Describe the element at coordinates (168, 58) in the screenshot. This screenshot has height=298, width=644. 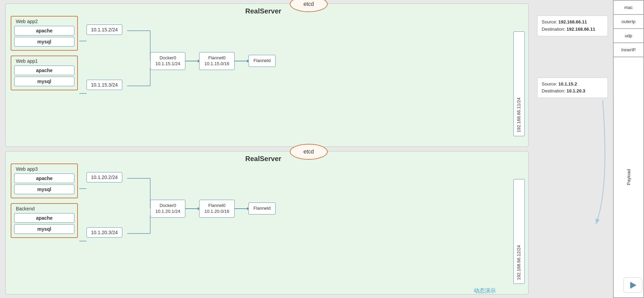
I see `docker0-label-s1: Docker0` at that location.